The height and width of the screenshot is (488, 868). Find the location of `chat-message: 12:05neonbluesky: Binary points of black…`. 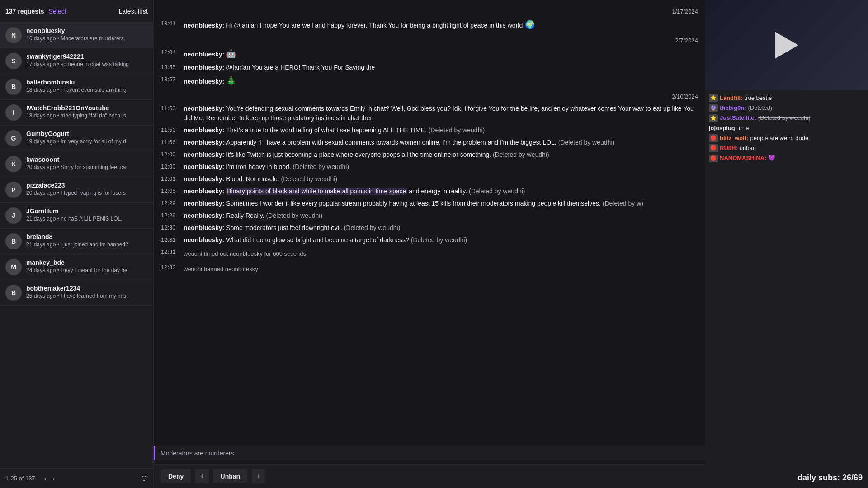

chat-message: 12:05neonbluesky: Binary points of black… is located at coordinates (429, 192).